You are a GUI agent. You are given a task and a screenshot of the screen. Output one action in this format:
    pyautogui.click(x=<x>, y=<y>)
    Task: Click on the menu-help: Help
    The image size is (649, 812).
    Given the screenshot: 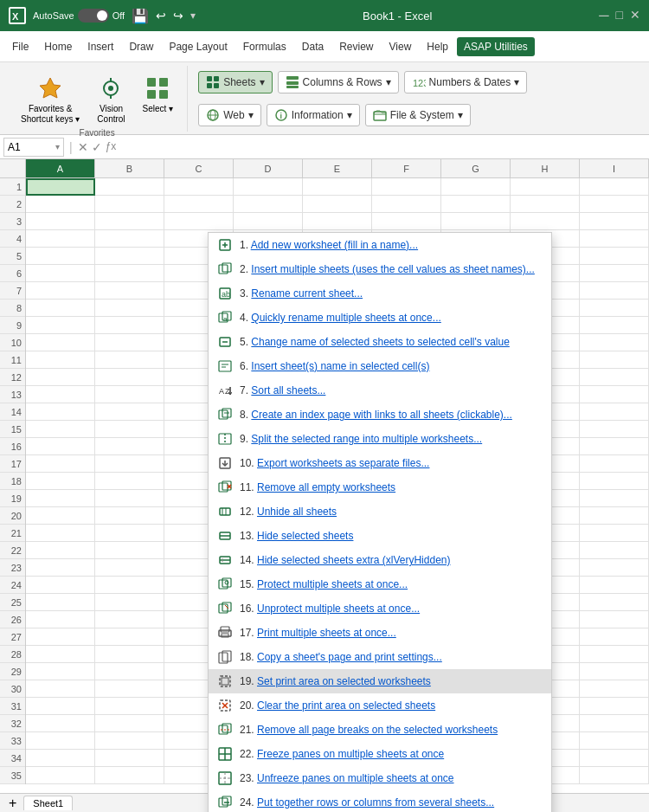 What is the action you would take?
    pyautogui.click(x=438, y=47)
    